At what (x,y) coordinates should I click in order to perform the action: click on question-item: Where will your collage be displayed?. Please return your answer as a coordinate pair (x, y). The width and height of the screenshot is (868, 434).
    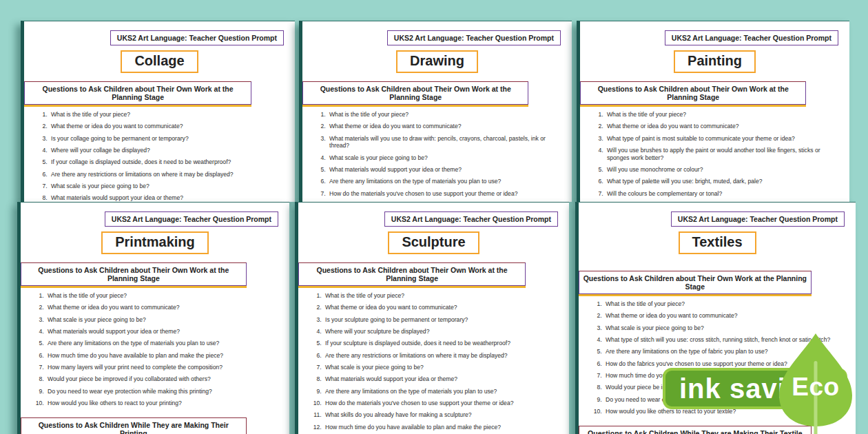
    Looking at the image, I should click on (169, 150).